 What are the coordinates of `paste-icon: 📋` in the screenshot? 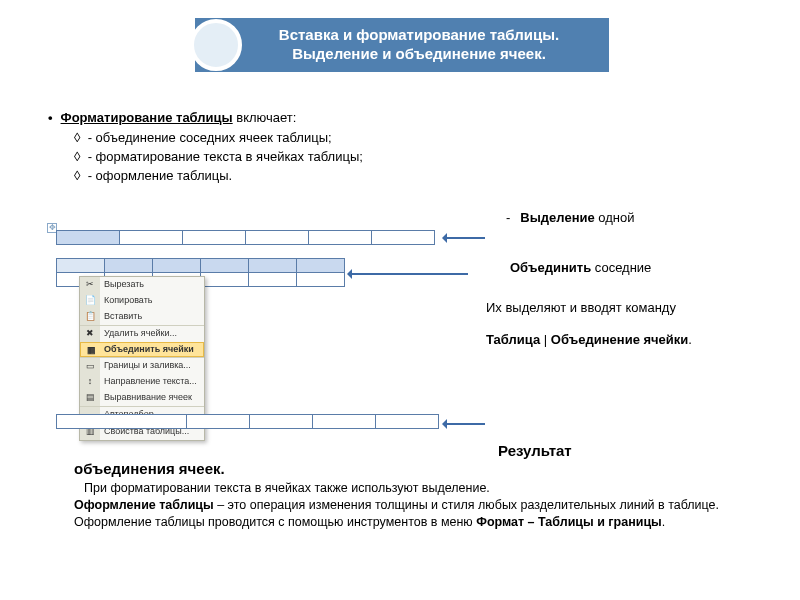 It's located at (90, 317).